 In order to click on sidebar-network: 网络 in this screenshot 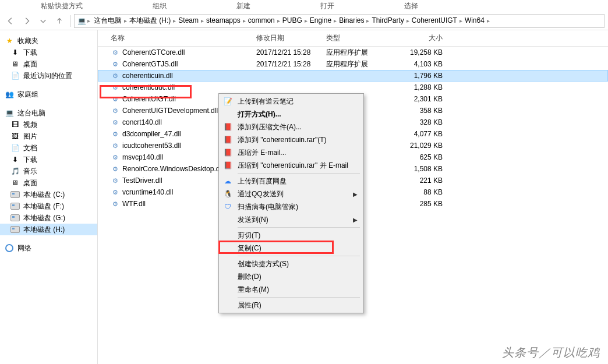, I will do `click(49, 248)`.